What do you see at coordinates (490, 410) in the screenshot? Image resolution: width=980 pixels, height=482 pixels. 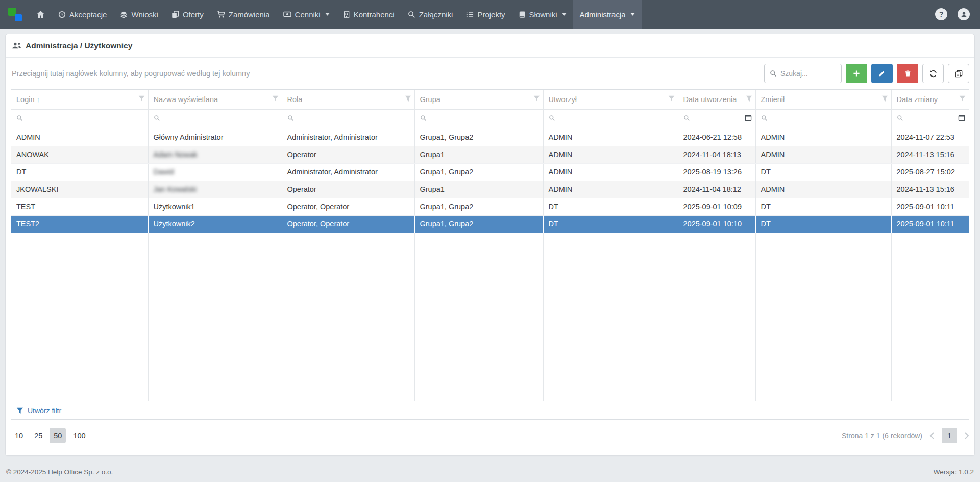 I see `create-filter-link: Utwórz filtr` at bounding box center [490, 410].